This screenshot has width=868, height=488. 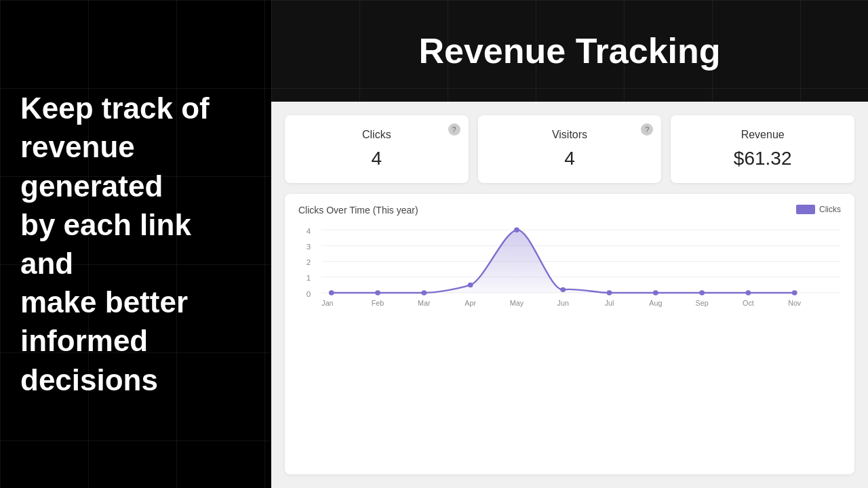 What do you see at coordinates (818, 209) in the screenshot?
I see `chart-legend: Clicks` at bounding box center [818, 209].